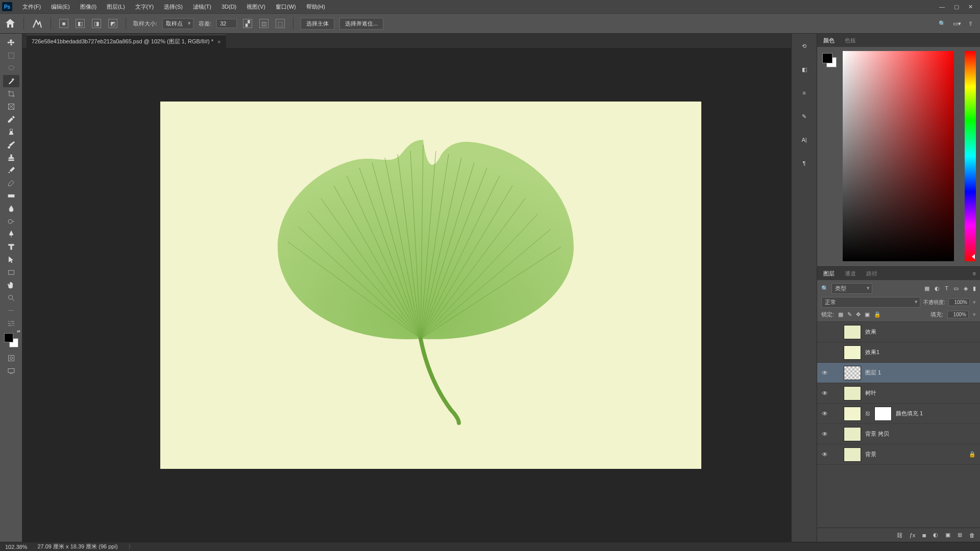 This screenshot has width=980, height=551. I want to click on menu-view: 视图(V), so click(256, 7).